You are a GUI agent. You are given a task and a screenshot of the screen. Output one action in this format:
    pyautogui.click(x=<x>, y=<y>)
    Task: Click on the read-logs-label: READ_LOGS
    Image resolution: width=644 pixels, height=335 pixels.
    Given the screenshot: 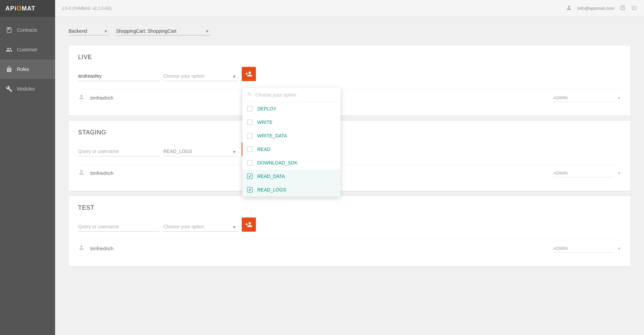 What is the action you would take?
    pyautogui.click(x=272, y=190)
    